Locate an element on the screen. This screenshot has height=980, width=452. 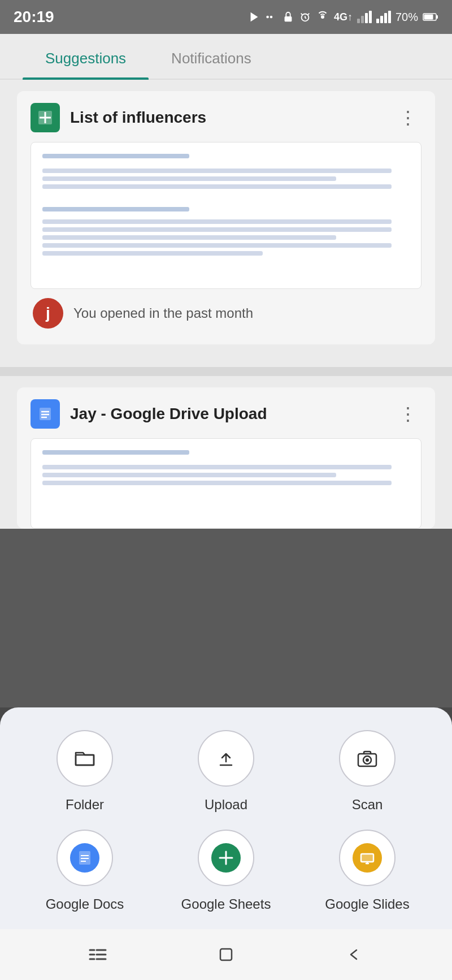
tab-notifications: Notifications is located at coordinates (211, 57).